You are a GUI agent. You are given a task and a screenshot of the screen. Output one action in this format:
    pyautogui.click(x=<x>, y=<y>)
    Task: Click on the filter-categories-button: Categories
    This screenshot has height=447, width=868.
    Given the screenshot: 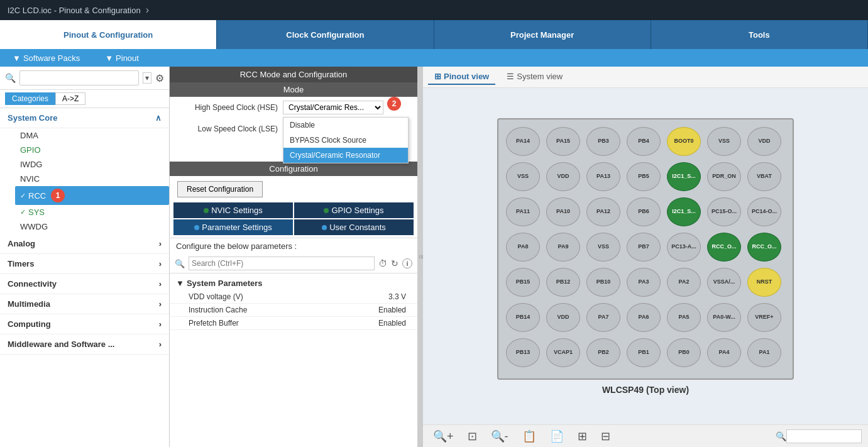 What is the action you would take?
    pyautogui.click(x=30, y=99)
    